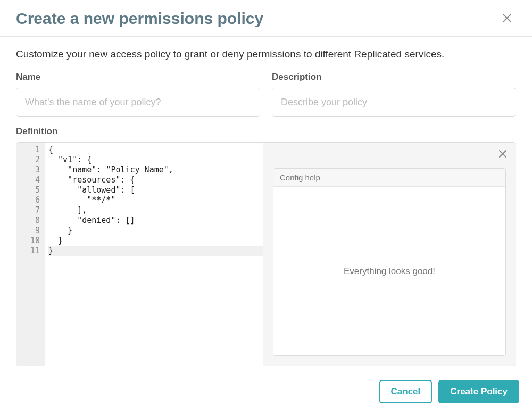 Image resolution: width=532 pixels, height=414 pixels. I want to click on line-number: 2, so click(31, 160).